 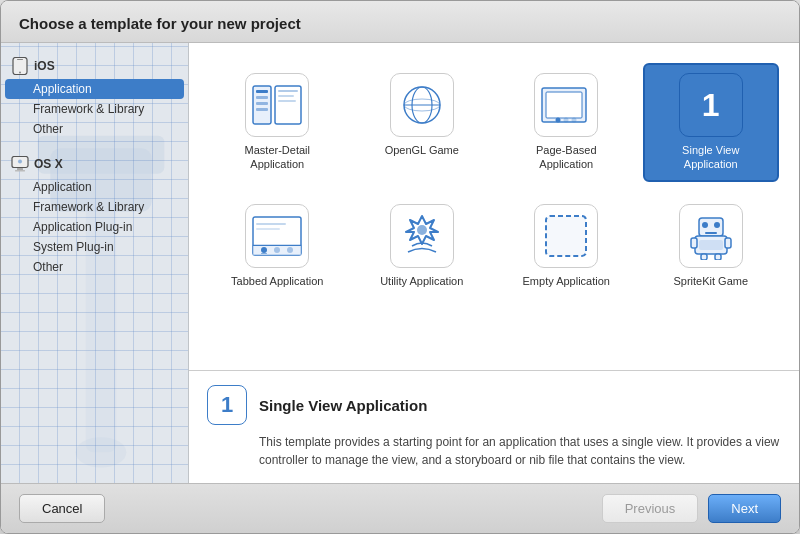 What do you see at coordinates (20, 66) in the screenshot?
I see `ios-icon` at bounding box center [20, 66].